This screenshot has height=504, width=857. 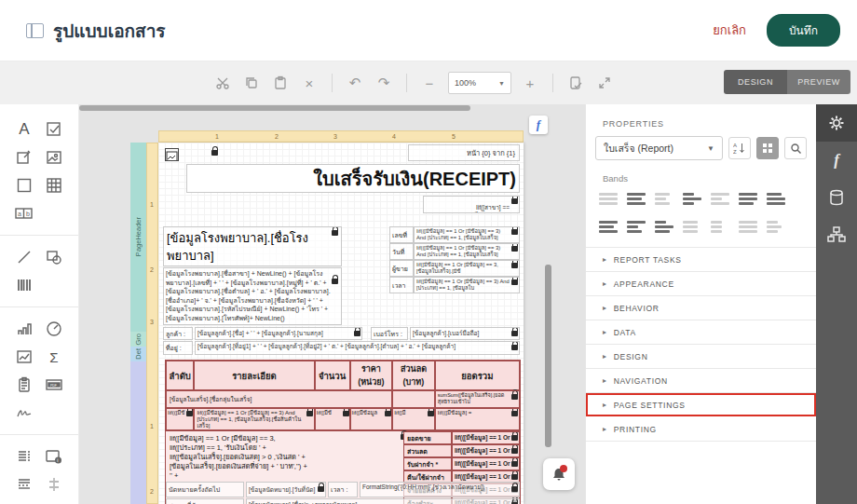 I want to click on picture-box-control, so click(x=171, y=155).